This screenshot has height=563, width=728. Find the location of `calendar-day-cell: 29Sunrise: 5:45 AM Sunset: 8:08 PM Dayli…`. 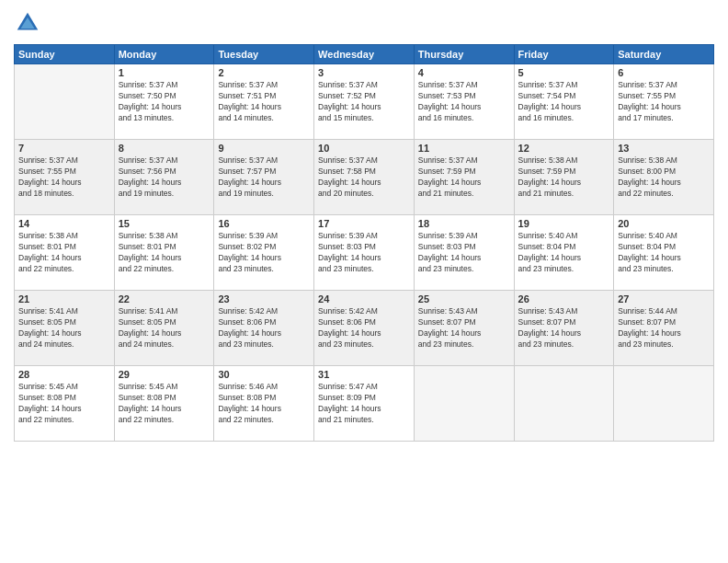

calendar-day-cell: 29Sunrise: 5:45 AM Sunset: 8:08 PM Dayli… is located at coordinates (164, 404).